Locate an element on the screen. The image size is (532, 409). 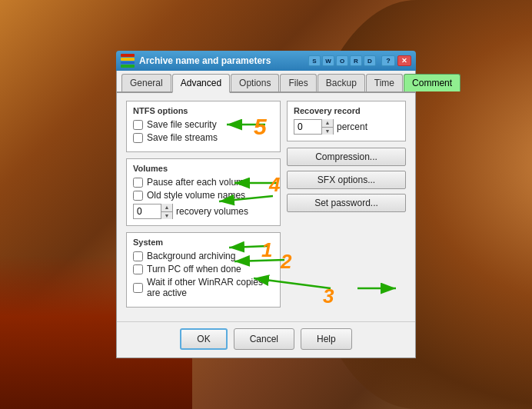
cancel-button: Cancel is located at coordinates (264, 339).